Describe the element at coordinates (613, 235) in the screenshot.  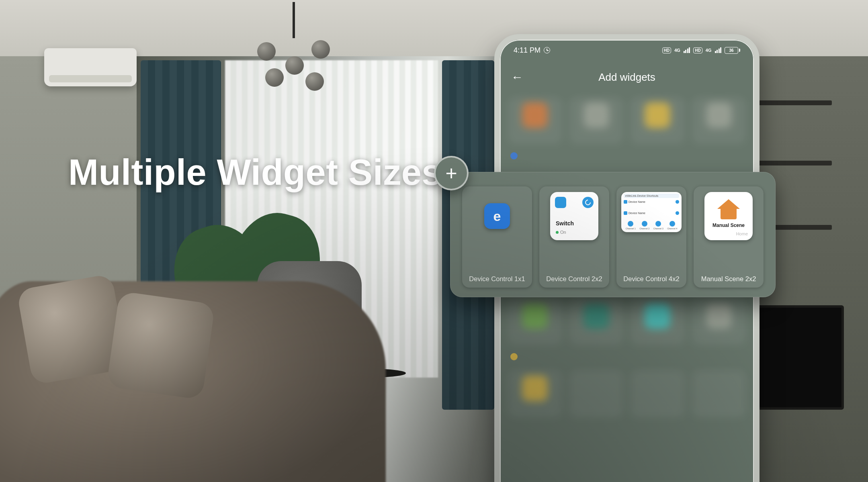
I see `widget-size-popover: + e Device Control 1x1 Switch On Device …` at that location.